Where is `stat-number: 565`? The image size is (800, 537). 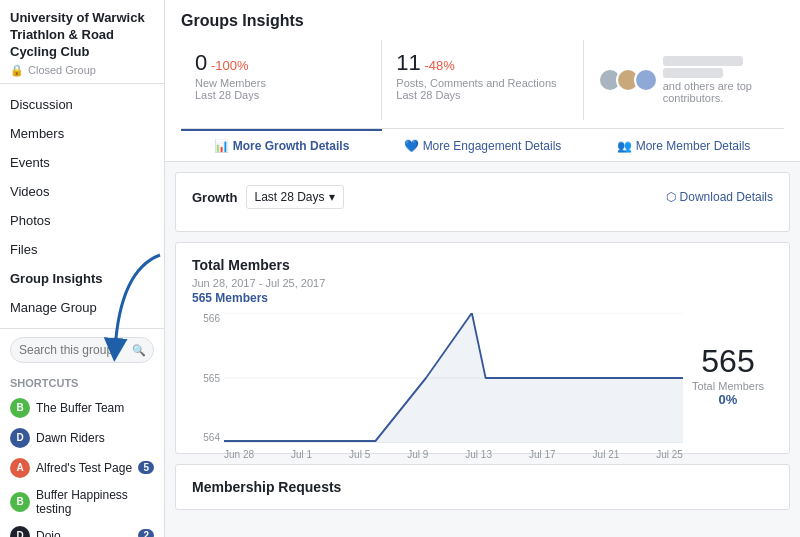
stat-number: 565 is located at coordinates (728, 362).